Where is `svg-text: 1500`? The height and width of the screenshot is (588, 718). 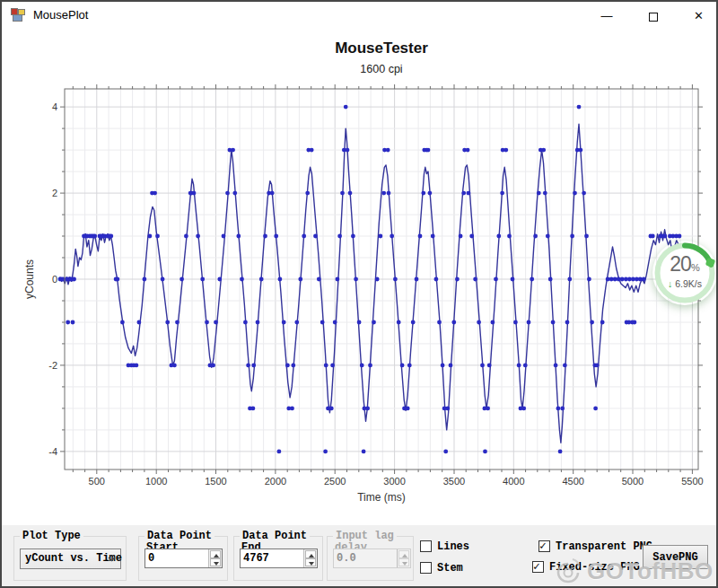
svg-text: 1500 is located at coordinates (215, 481).